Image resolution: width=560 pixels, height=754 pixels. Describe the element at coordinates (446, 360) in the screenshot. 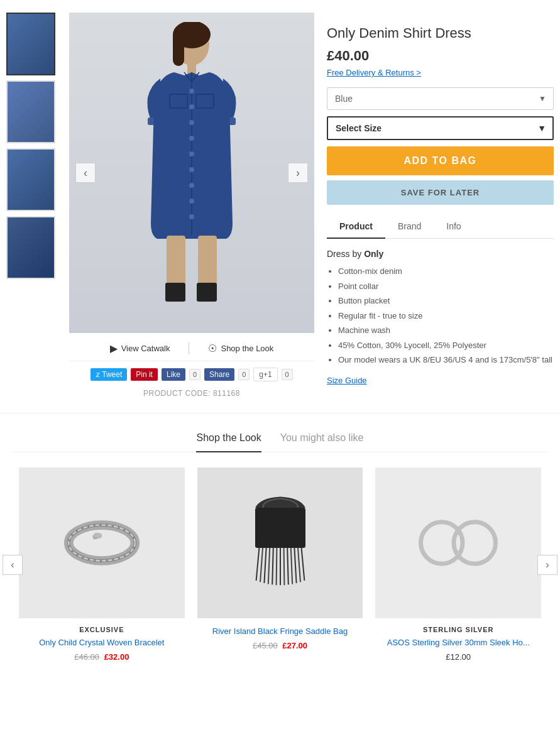

I see `feature-7: Our model wears a UK 8/EU 36/US 4 and is…` at that location.